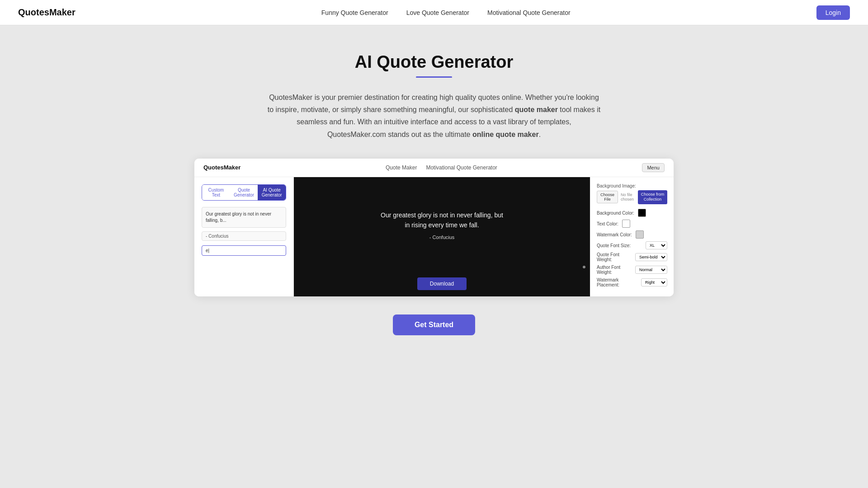  Describe the element at coordinates (47, 13) in the screenshot. I see `nav-logo: QuotesMaker` at that location.